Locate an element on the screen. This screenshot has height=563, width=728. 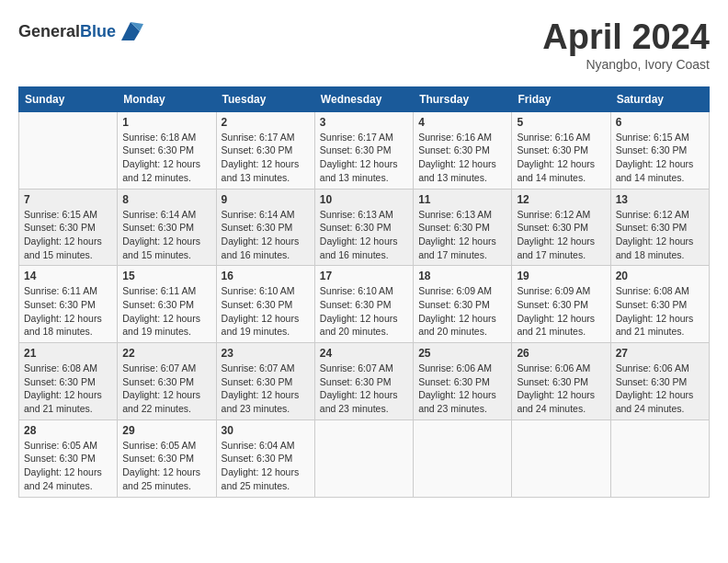
day-number: 25 is located at coordinates (462, 353).